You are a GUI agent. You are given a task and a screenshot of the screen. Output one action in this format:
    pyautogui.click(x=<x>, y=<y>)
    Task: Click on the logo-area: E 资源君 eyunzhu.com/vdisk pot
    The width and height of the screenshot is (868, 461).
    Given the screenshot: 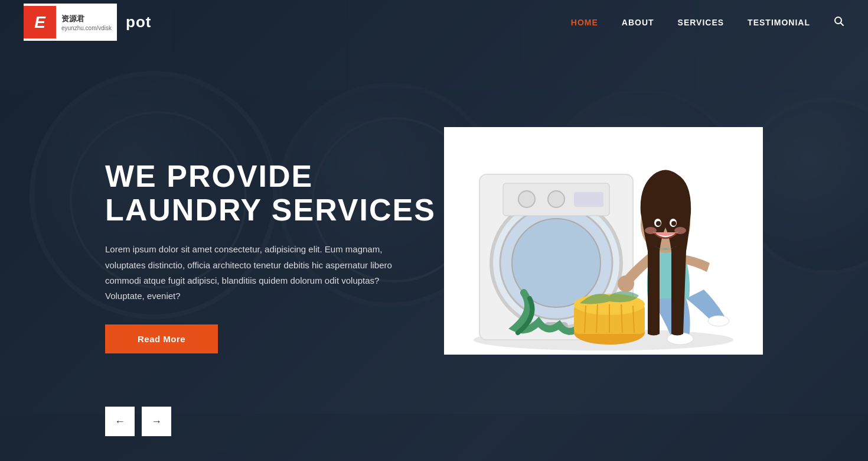 What is the action you would take?
    pyautogui.click(x=87, y=22)
    